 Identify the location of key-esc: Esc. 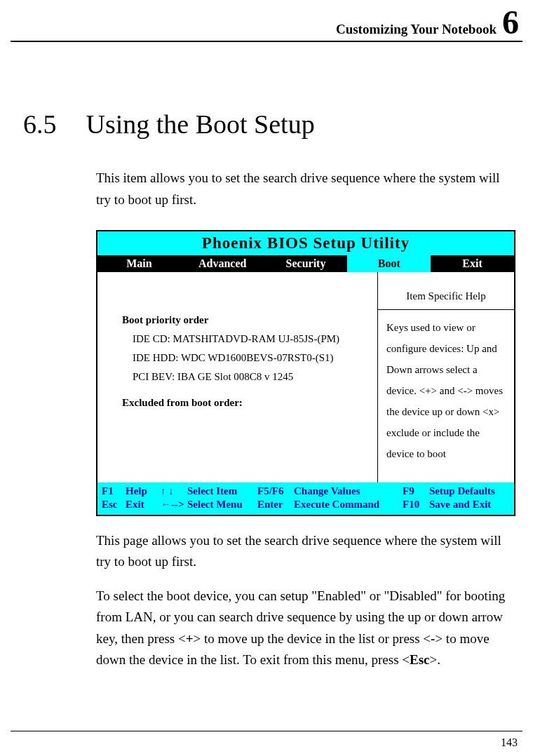
(114, 505).